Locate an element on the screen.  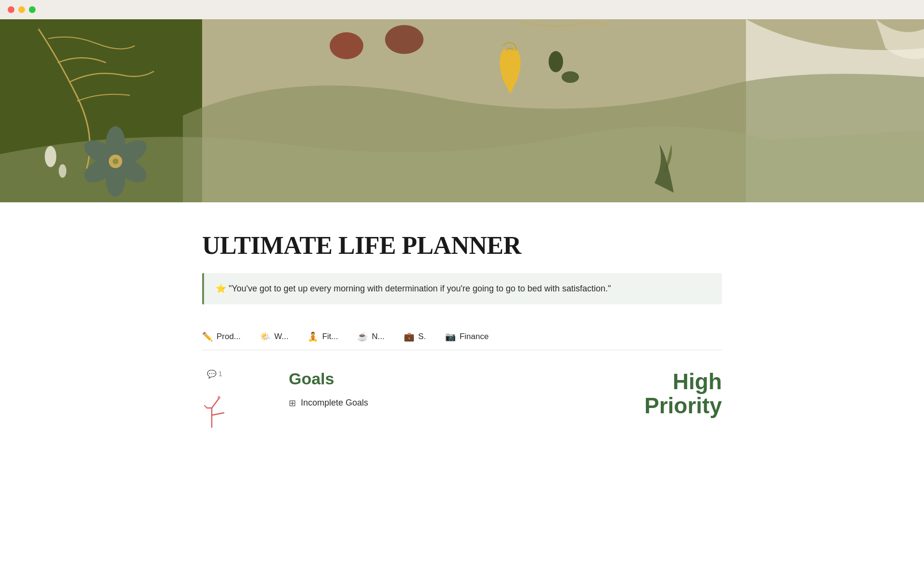
schedule-icon: 💼 is located at coordinates (409, 337).